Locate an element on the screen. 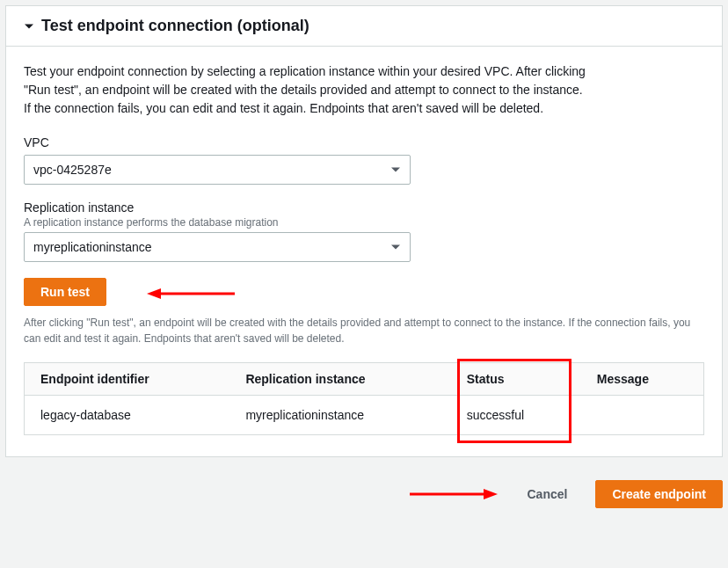 The width and height of the screenshot is (728, 568). col-status: Status is located at coordinates (516, 380).